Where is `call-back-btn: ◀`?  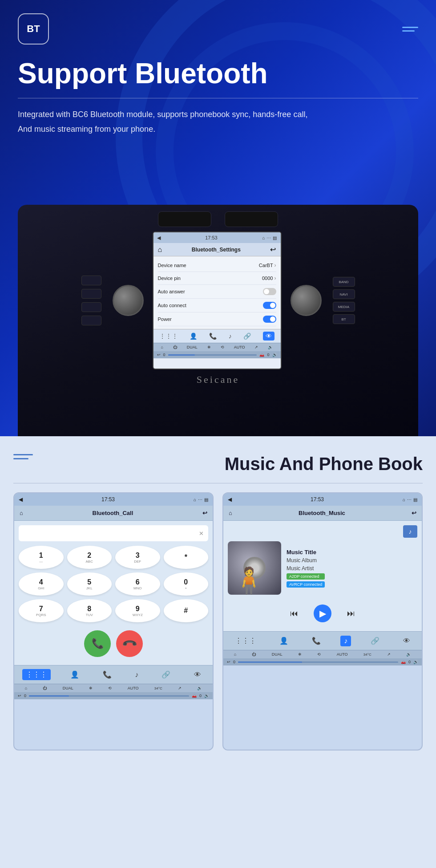 call-back-btn: ◀ is located at coordinates (20, 499).